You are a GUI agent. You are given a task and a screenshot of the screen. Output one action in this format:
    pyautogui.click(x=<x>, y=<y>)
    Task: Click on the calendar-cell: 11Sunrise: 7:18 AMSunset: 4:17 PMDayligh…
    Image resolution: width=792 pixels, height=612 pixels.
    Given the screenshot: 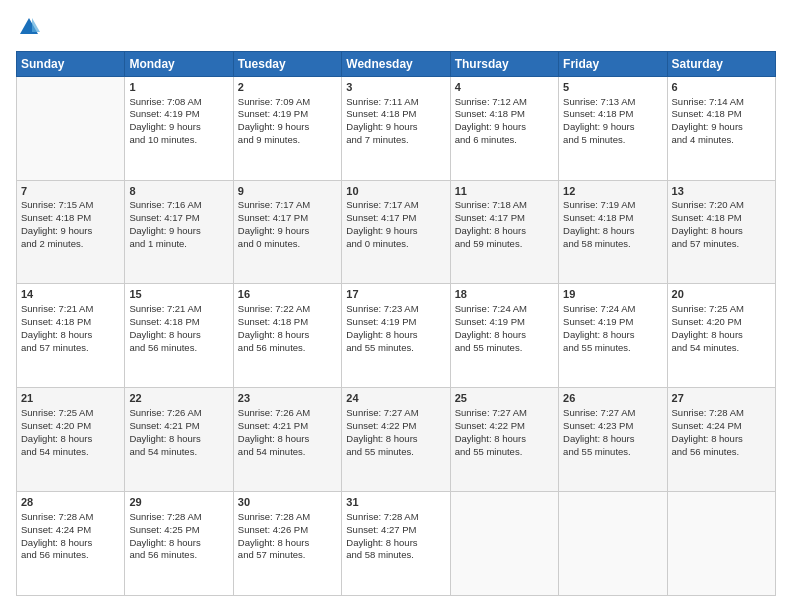 What is the action you would take?
    pyautogui.click(x=504, y=232)
    